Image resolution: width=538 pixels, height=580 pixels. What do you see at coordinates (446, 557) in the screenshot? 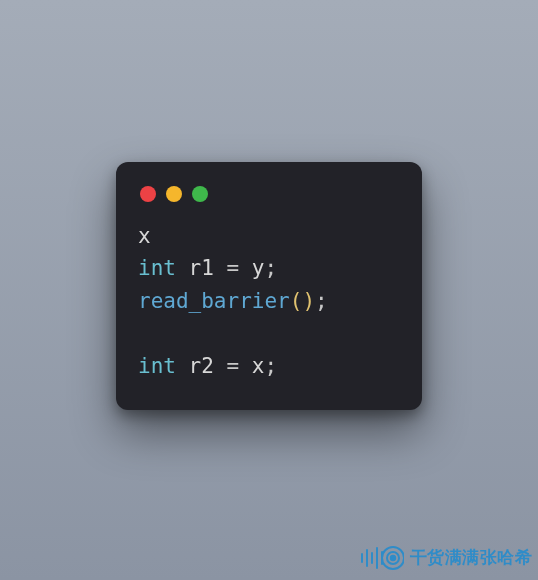
I see `watermark: 干货满满张哈希` at bounding box center [446, 557].